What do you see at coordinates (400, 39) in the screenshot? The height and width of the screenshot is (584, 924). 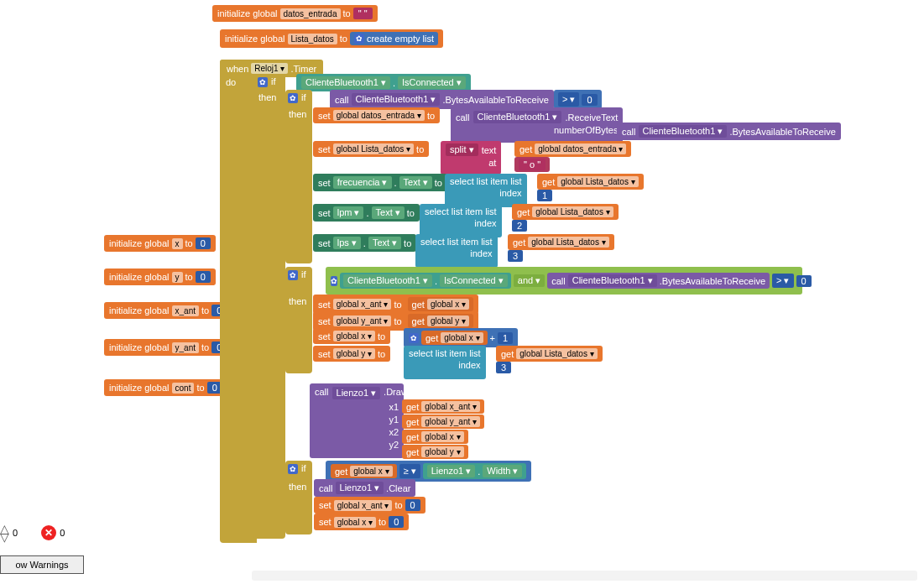 I see `lbl: create empty list` at bounding box center [400, 39].